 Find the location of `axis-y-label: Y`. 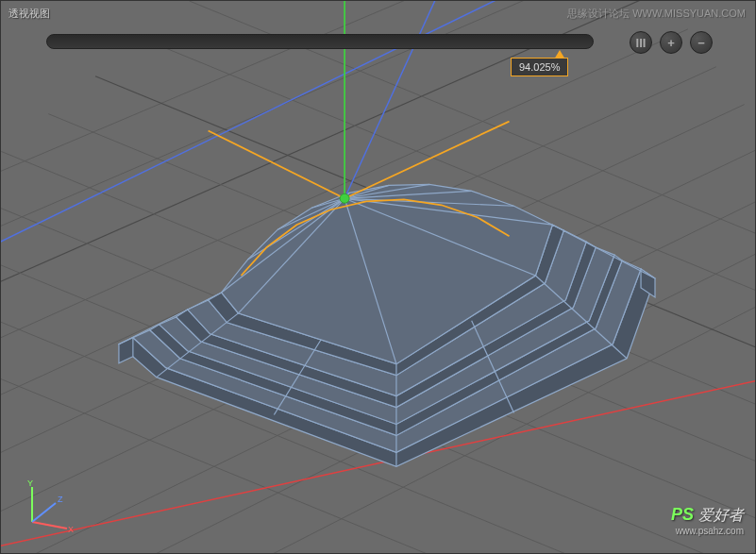

axis-y-label: Y is located at coordinates (30, 483).